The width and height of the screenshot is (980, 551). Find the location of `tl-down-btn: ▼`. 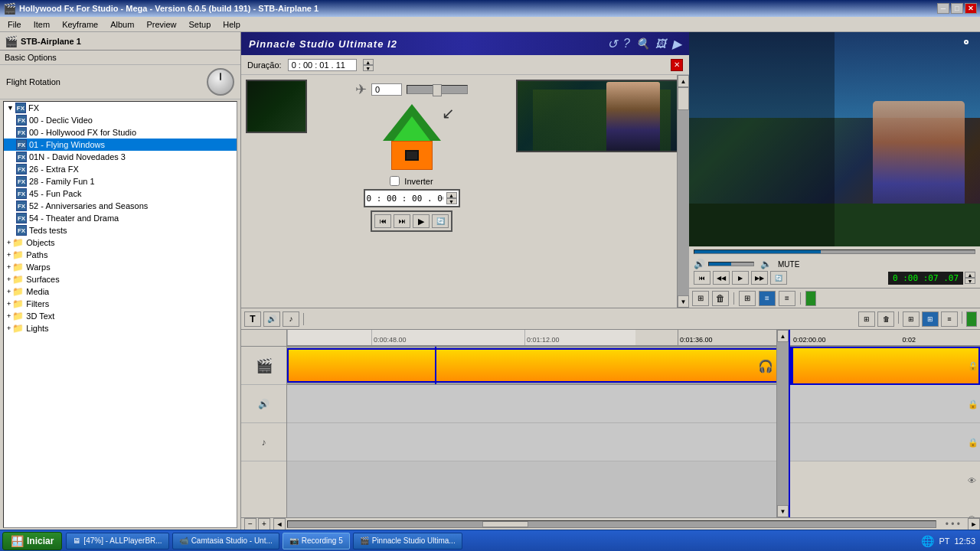

tl-down-btn: ▼ is located at coordinates (452, 201).